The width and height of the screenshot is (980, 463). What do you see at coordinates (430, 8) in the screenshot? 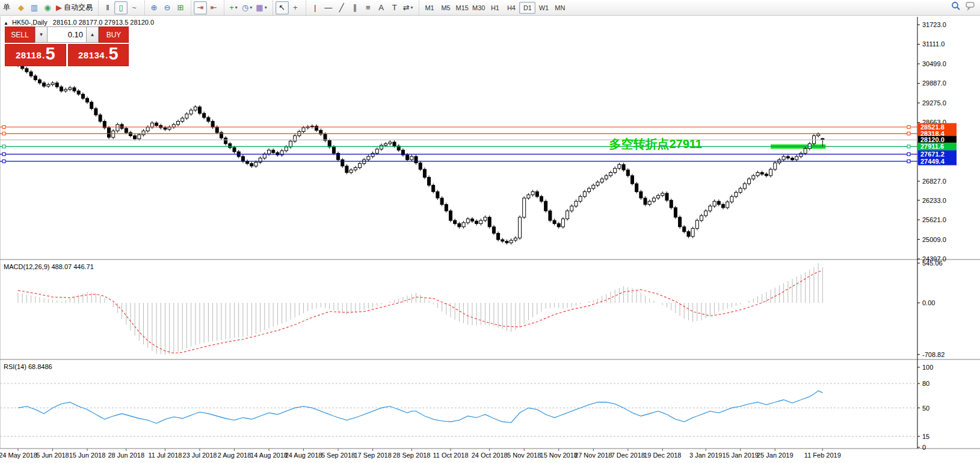
I see `timeframe-m1-button: M1` at bounding box center [430, 8].